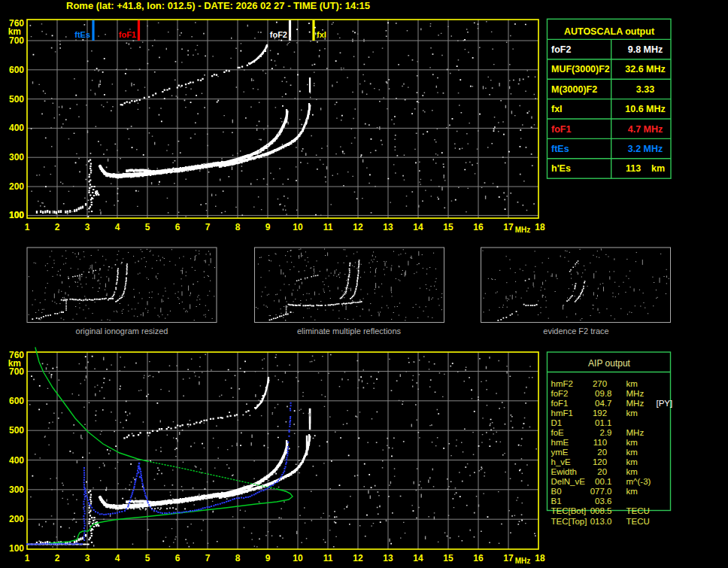 The height and width of the screenshot is (568, 728). Describe the element at coordinates (569, 511) in the screenshot. I see `svg-text: TEC[Bot]` at that location.